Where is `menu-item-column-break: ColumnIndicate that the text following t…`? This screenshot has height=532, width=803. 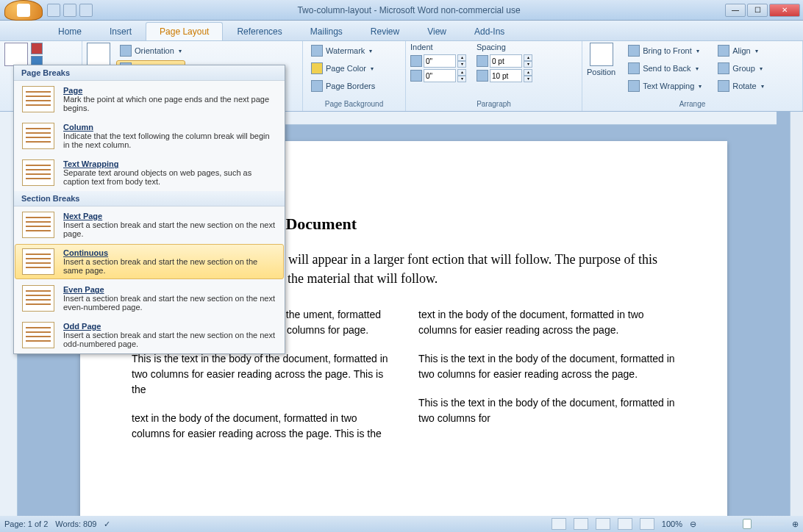 menu-item-column-break: ColumnIndicate that the text following t… is located at coordinates (149, 136).